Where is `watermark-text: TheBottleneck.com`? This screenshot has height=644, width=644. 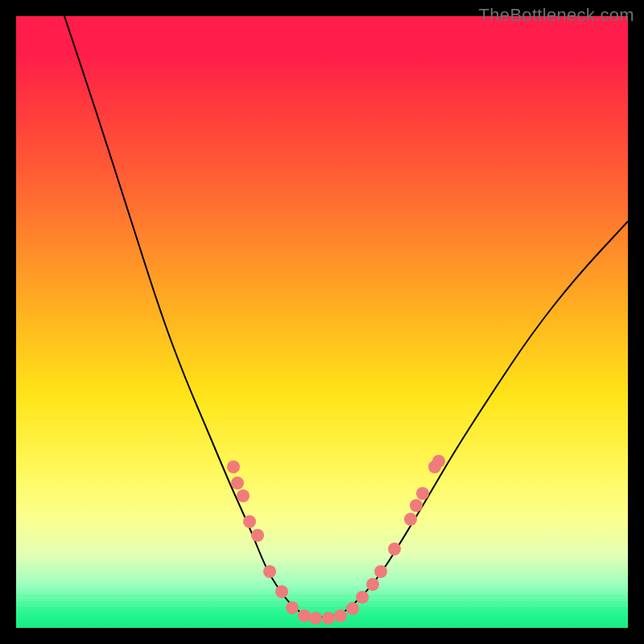
watermark-text: TheBottleneck.com is located at coordinates (557, 15).